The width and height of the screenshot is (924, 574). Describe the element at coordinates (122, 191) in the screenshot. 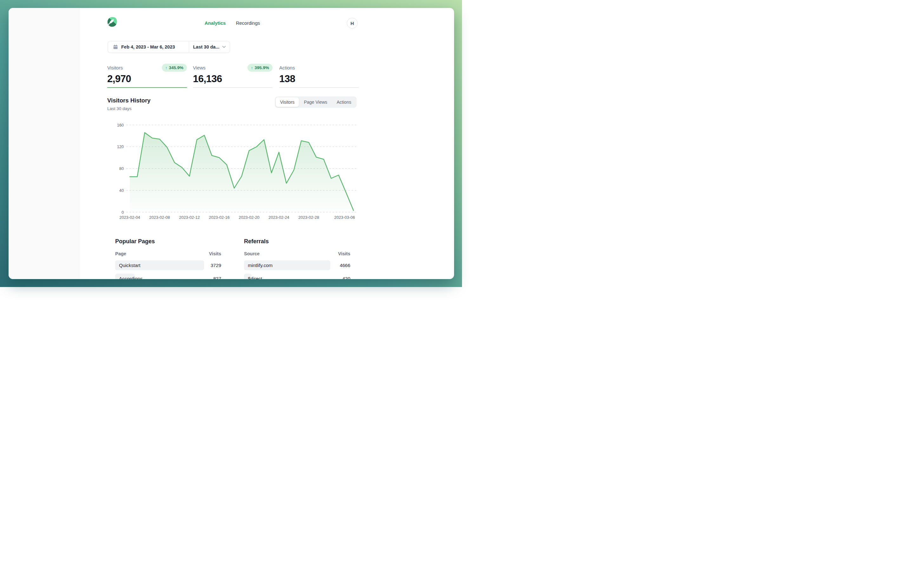

I see `svg-text: 40` at that location.